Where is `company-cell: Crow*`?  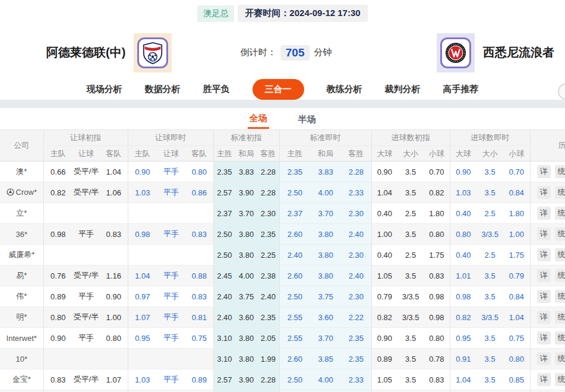 company-cell: Crow* is located at coordinates (21, 192).